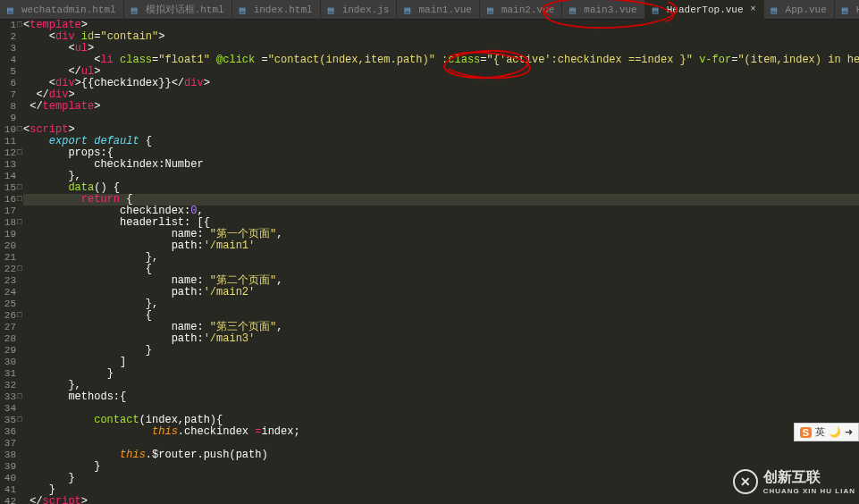  Describe the element at coordinates (527, 10) in the screenshot. I see `tab-label: main2.vue` at that location.